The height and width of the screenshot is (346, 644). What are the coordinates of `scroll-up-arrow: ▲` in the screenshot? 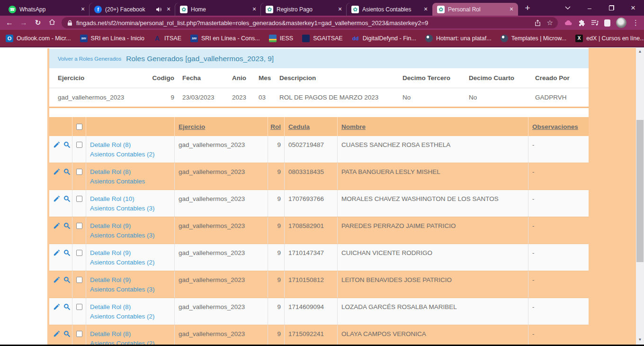 It's located at (640, 52).